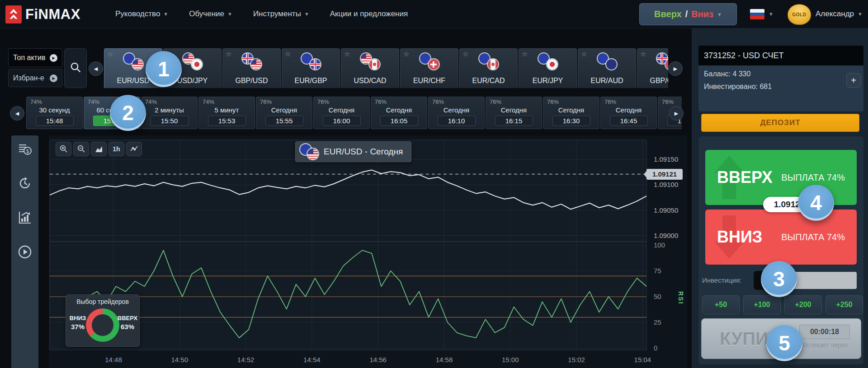  Describe the element at coordinates (548, 81) in the screenshot. I see `pair-label: EUR/JPY` at that location.